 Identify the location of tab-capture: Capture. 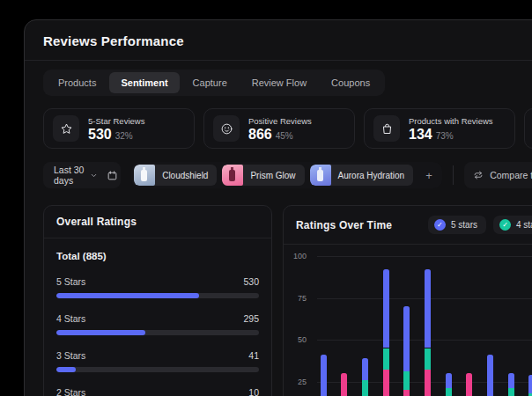
(210, 83).